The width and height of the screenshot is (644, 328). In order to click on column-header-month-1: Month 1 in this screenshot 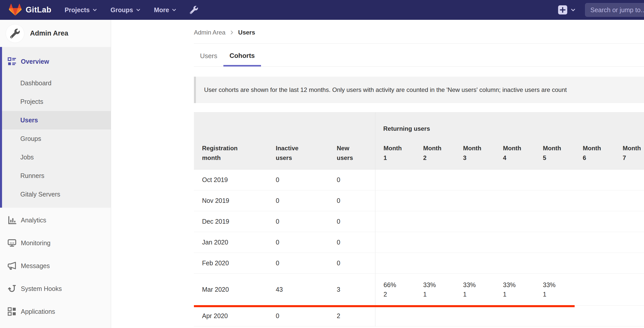, I will do `click(395, 141)`.